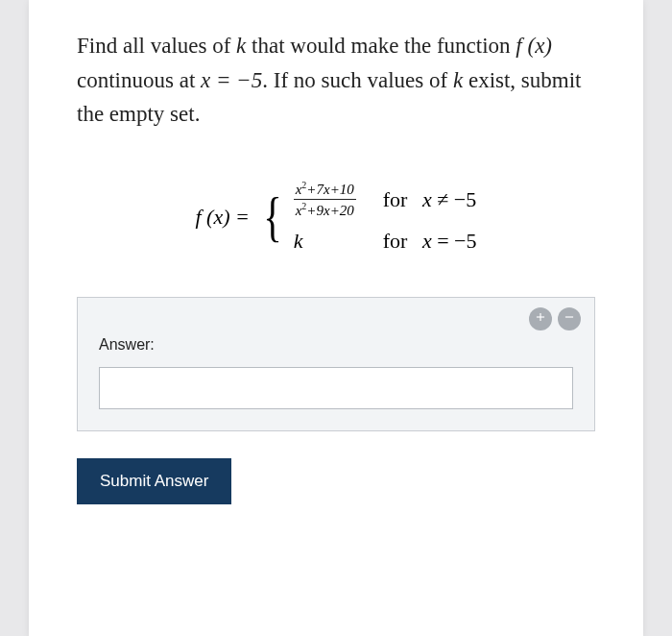 The height and width of the screenshot is (636, 672). I want to click on function-definition: f (x) = { x2+7x+10 x2+9x+20 for x ≠ −5 k…, so click(336, 217).